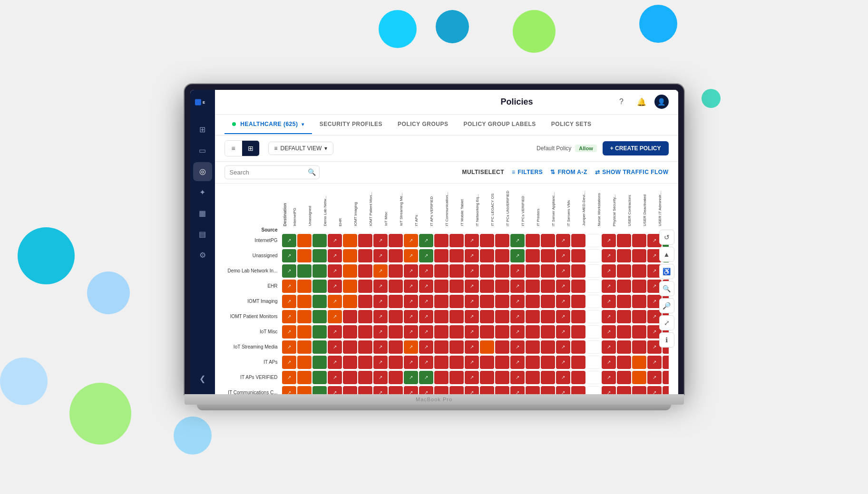  What do you see at coordinates (622, 102) in the screenshot?
I see `help-button: ?` at bounding box center [622, 102].